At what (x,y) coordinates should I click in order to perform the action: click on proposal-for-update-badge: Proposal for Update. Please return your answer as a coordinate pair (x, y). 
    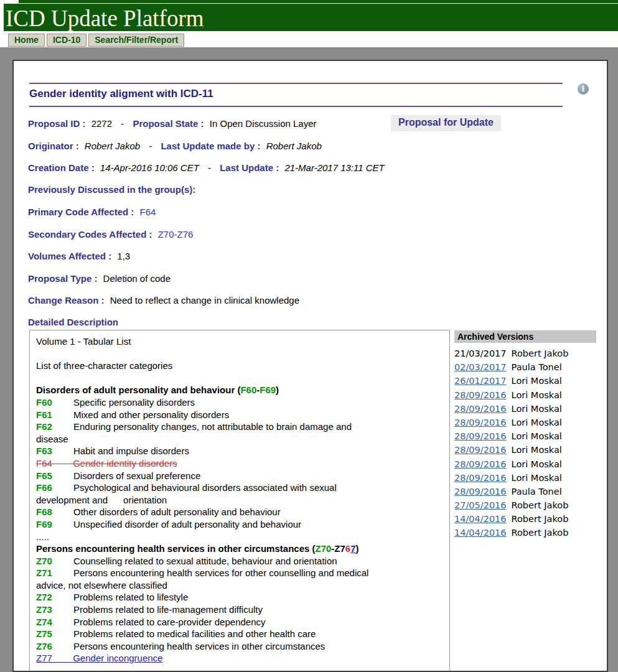
    Looking at the image, I should click on (446, 123).